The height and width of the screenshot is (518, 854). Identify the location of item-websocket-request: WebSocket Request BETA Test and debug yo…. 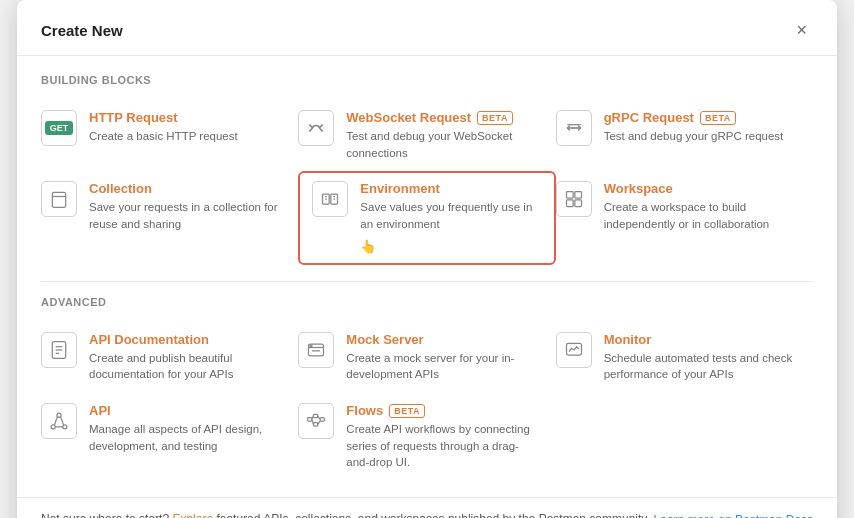
(426, 136).